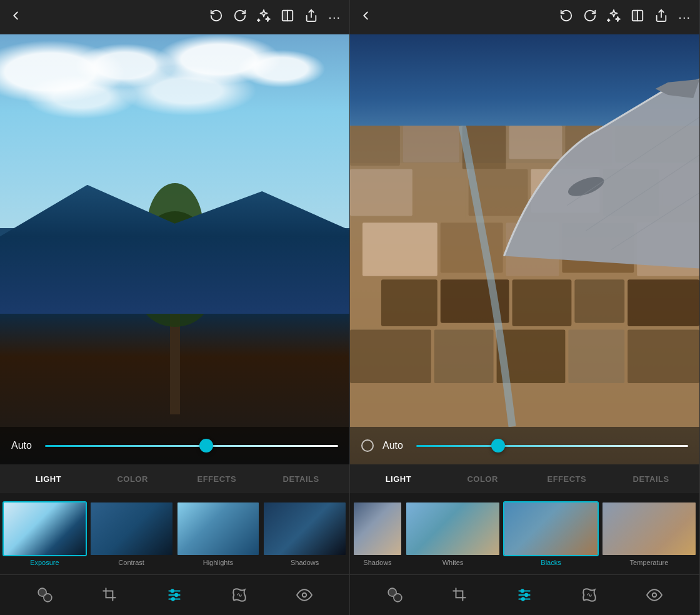  Describe the element at coordinates (525, 534) in the screenshot. I see `right-thumbnails: Shadows Whites Blacks Temperature` at that location.